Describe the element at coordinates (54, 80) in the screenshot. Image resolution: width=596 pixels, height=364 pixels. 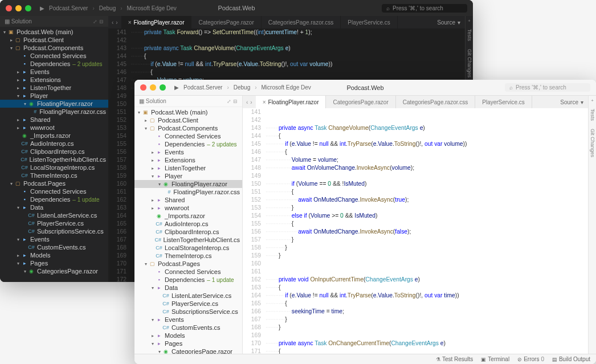
I see `tree-item: ▸▸Extensions` at that location.